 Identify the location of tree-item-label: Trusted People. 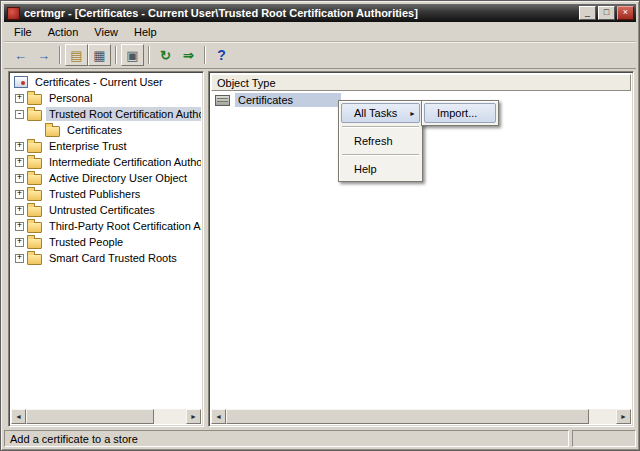
(86, 242).